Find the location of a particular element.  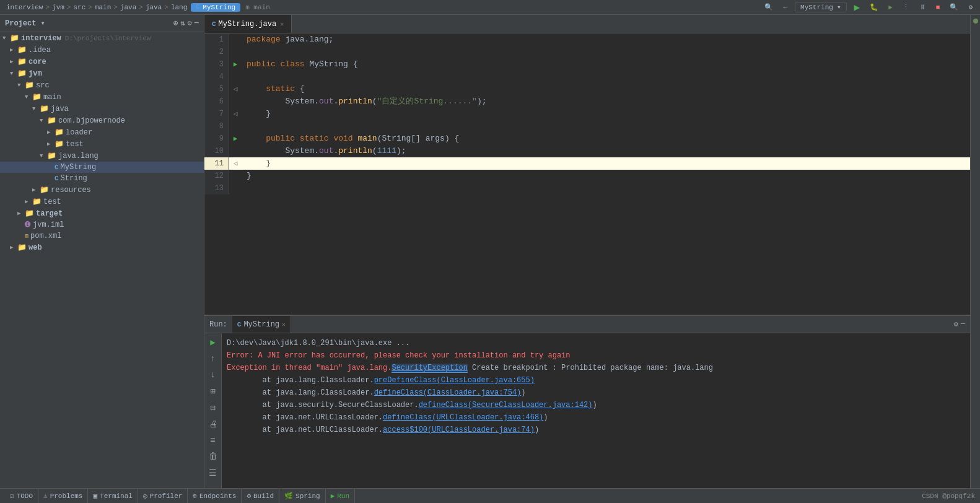

security-exception-link: SecurityException is located at coordinates (429, 368).